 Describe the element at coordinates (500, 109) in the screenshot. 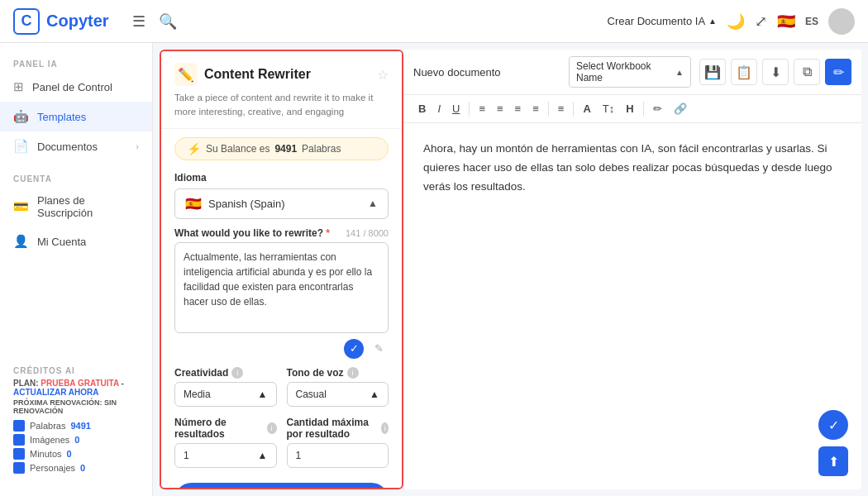

I see `align-center-btn: ≡` at that location.